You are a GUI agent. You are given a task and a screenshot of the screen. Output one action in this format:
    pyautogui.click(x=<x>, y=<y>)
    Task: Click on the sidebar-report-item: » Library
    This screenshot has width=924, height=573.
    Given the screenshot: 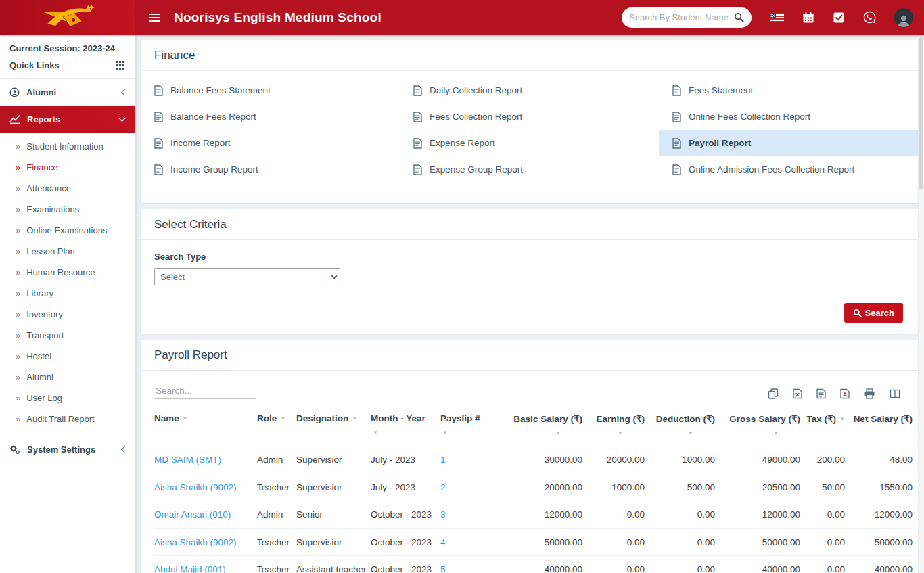 What is the action you would take?
    pyautogui.click(x=68, y=294)
    